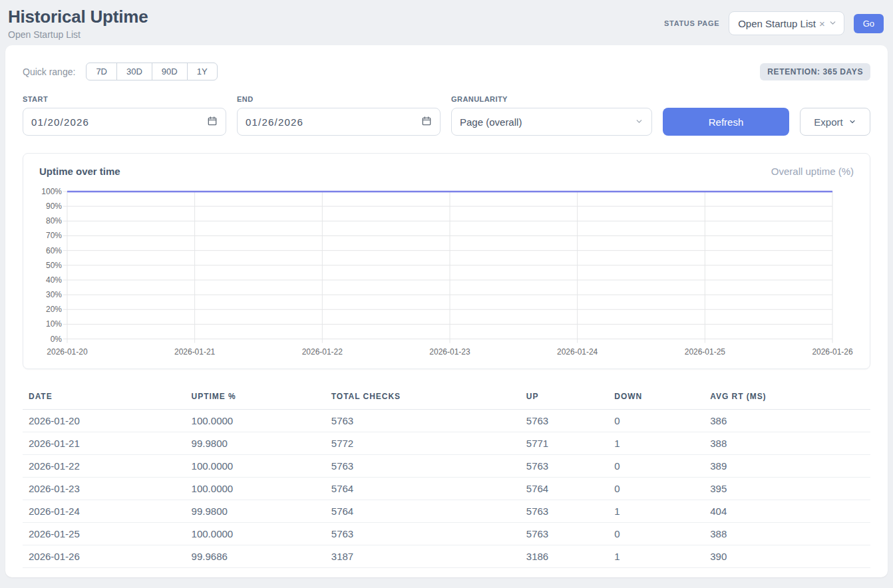 The height and width of the screenshot is (588, 893). Describe the element at coordinates (54, 295) in the screenshot. I see `svg-text: 30%` at that location.